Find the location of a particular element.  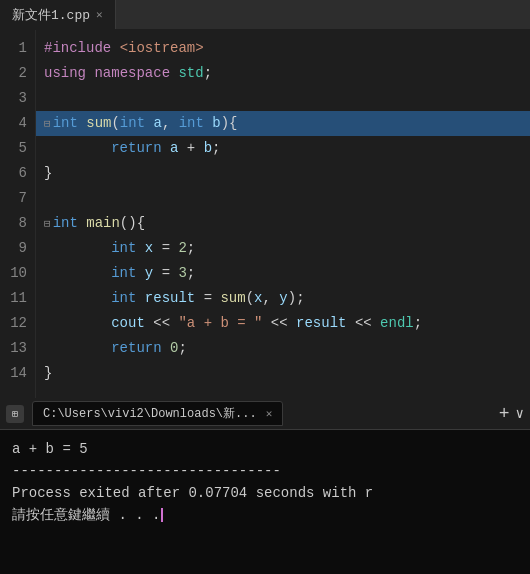

token-endl-kw: endl is located at coordinates (397, 323).